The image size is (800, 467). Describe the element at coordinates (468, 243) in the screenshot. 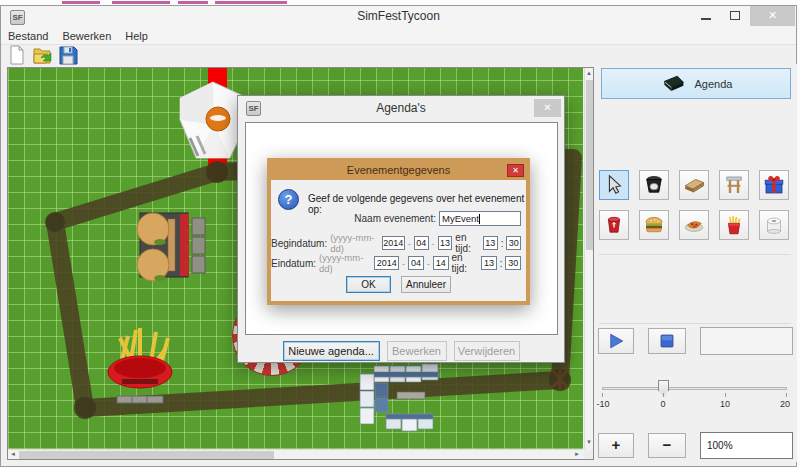

I see `time-label: en tijd:` at that location.